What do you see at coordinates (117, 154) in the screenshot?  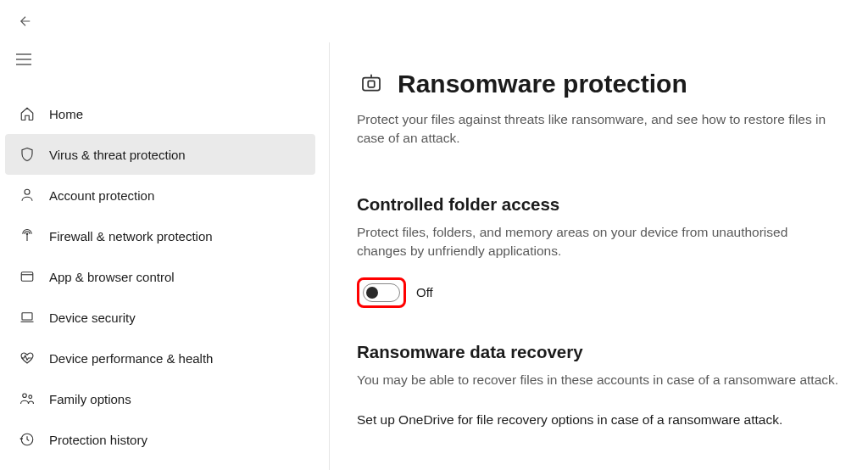 I see `sidebar-item-label: Virus & threat protection` at bounding box center [117, 154].